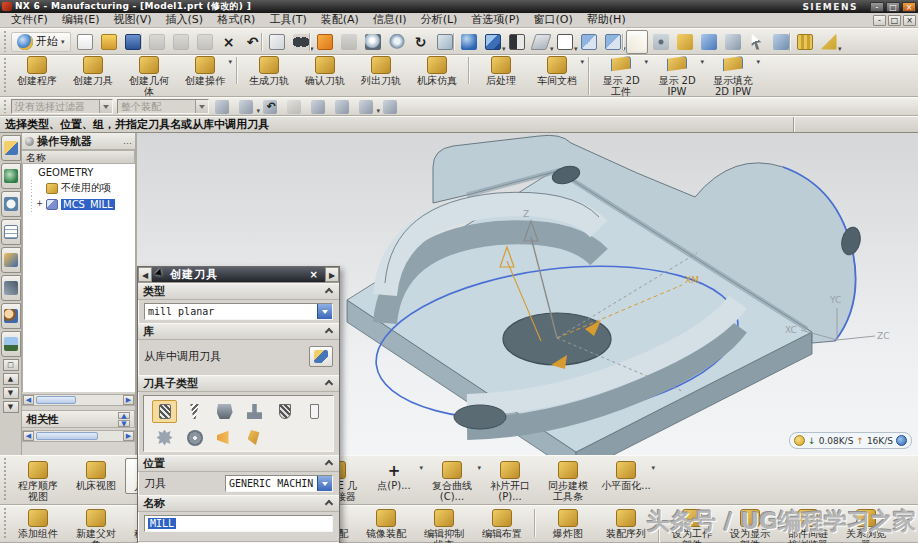 The width and height of the screenshot is (918, 543). Describe the element at coordinates (386, 523) in the screenshot. I see `bottom-toolbar-button: 镜像装配 ▾` at that location.